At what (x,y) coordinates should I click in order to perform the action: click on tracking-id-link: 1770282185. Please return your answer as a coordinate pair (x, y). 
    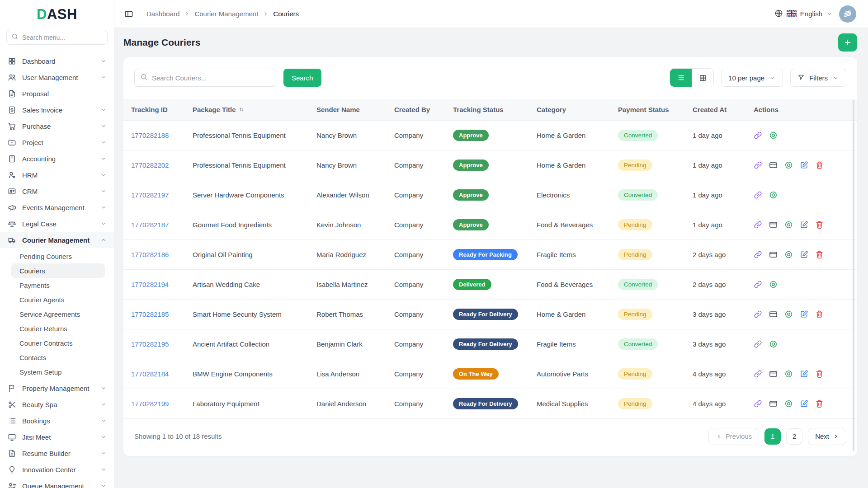
    Looking at the image, I should click on (150, 314).